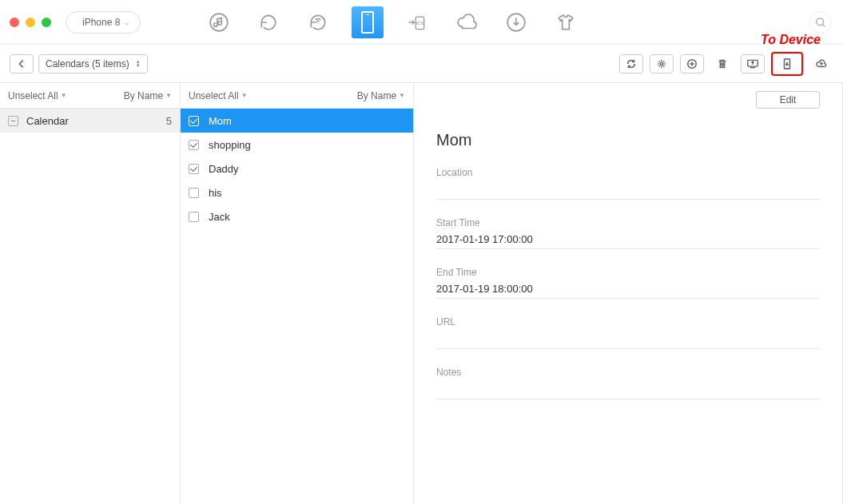  Describe the element at coordinates (628, 291) in the screenshot. I see `end-time-value: 2017-01-19 18:00:00` at that location.